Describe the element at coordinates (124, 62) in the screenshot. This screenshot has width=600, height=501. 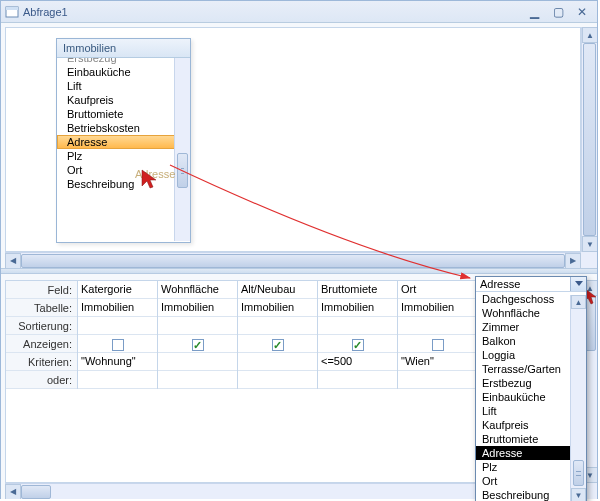
I see `field-item: Erstbezug` at that location.